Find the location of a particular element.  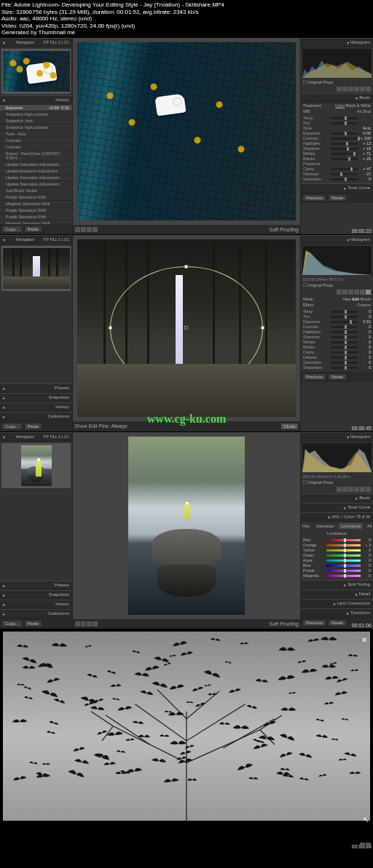

wb-dropdown: As Shot is located at coordinates (364, 111).